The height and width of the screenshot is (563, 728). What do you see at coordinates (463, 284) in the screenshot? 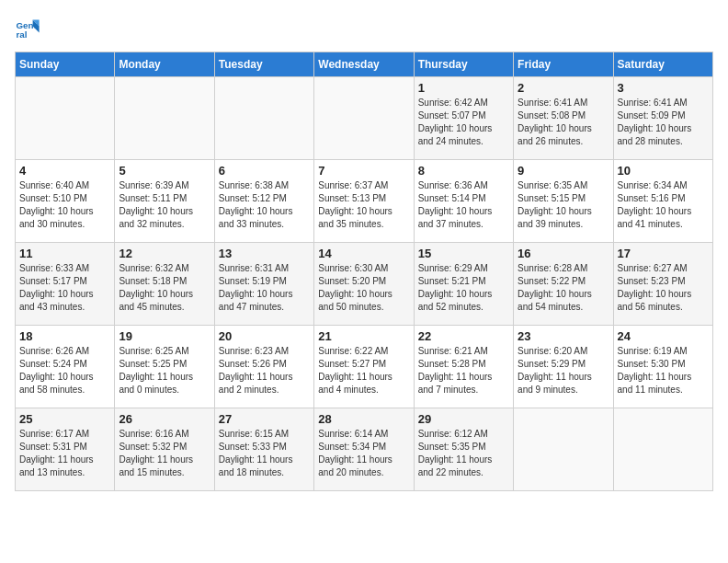
I see `day-cell: 15Sunrise: 6:29 AM Sunset: 5:21 PM Dayli…` at bounding box center [463, 284].